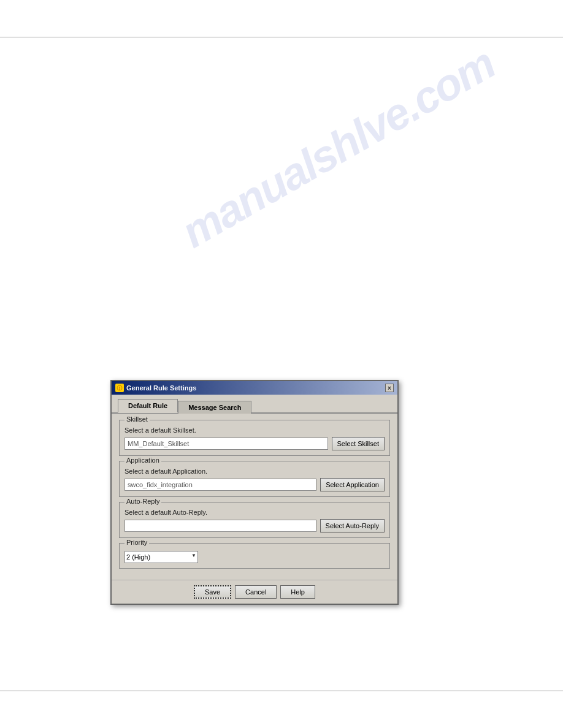  I want to click on top-divider, so click(282, 37).